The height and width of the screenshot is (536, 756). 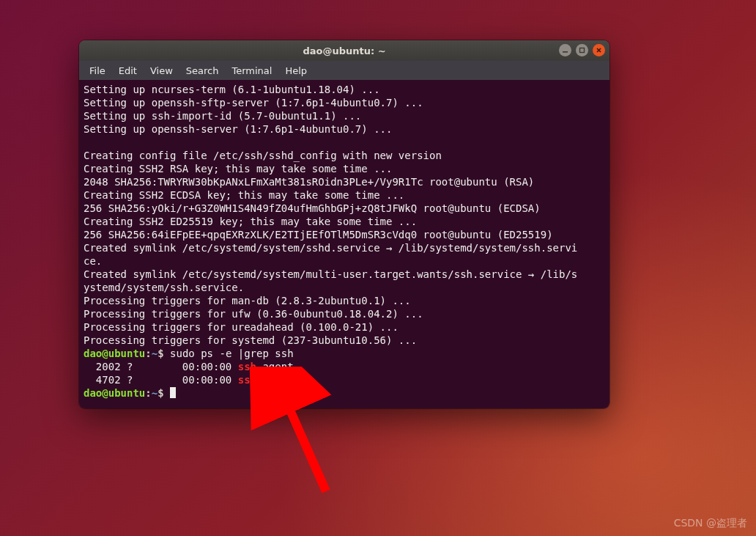 What do you see at coordinates (309, 182) in the screenshot?
I see `output-line: 2048 SHA256:TWRYRW30bKpANxLFmXaMt381sROi…` at bounding box center [309, 182].